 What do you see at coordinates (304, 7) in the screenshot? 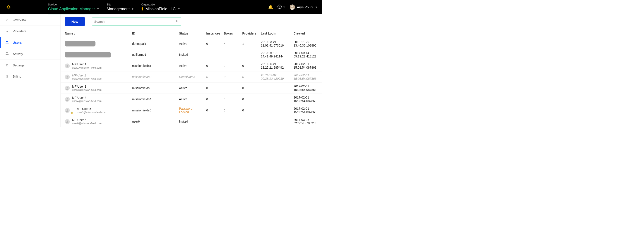
I see `user-menu: Arya Roudi ▼` at bounding box center [304, 7].